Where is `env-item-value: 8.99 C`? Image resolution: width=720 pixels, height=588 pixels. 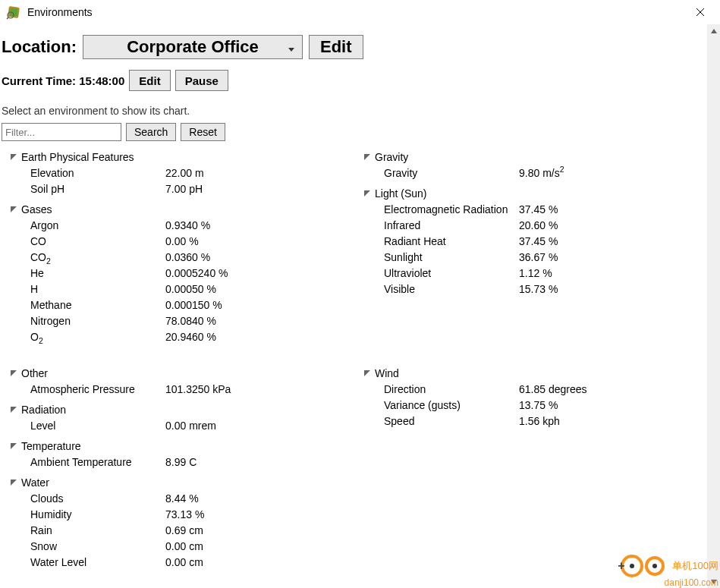
env-item-value: 8.99 C is located at coordinates (181, 462).